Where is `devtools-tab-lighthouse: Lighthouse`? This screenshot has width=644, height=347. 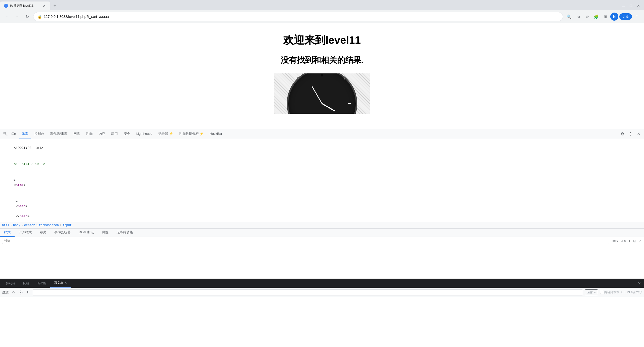 devtools-tab-lighthouse: Lighthouse is located at coordinates (144, 134).